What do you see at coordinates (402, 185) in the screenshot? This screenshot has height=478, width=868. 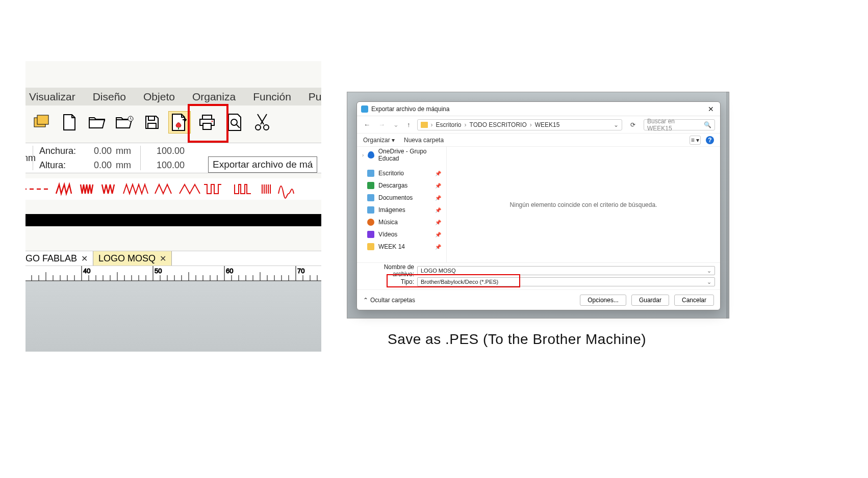 I see `sidebar-item-descargas: Descargas📌` at bounding box center [402, 185].